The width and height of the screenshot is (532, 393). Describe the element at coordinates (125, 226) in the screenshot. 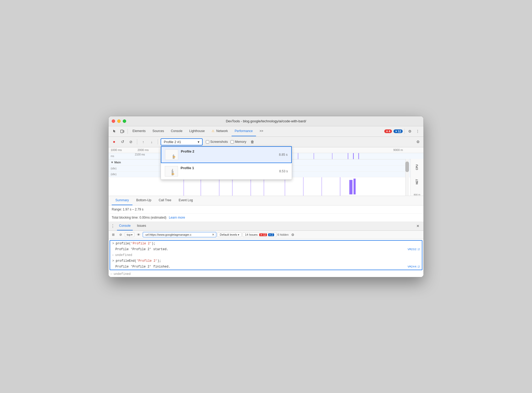

I see `console-tab-console: Console` at that location.